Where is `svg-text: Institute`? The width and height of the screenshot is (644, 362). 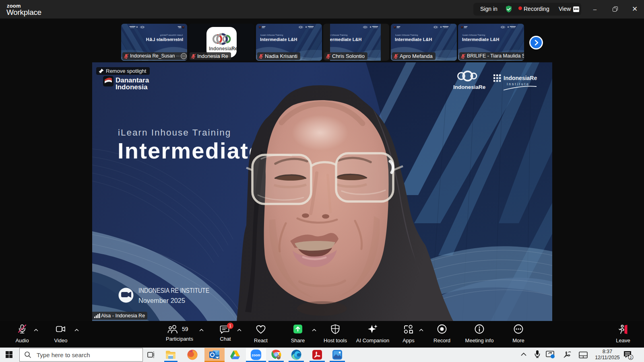
svg-text: Institute is located at coordinates (518, 84).